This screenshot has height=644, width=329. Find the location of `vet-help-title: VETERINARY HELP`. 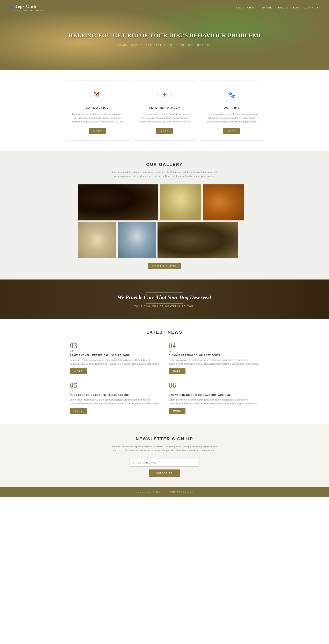

vet-help-title: VETERINARY HELP is located at coordinates (165, 108).